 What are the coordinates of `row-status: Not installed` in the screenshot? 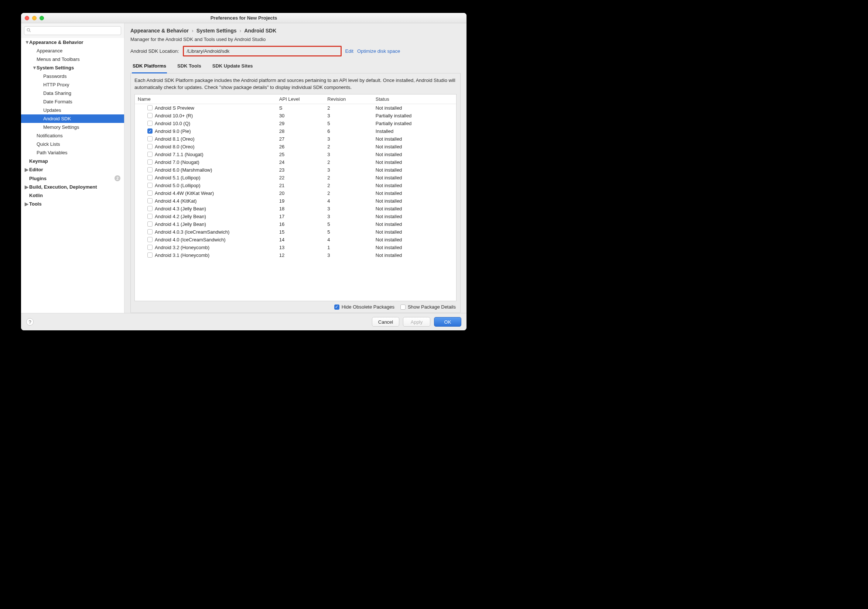 It's located at (414, 139).